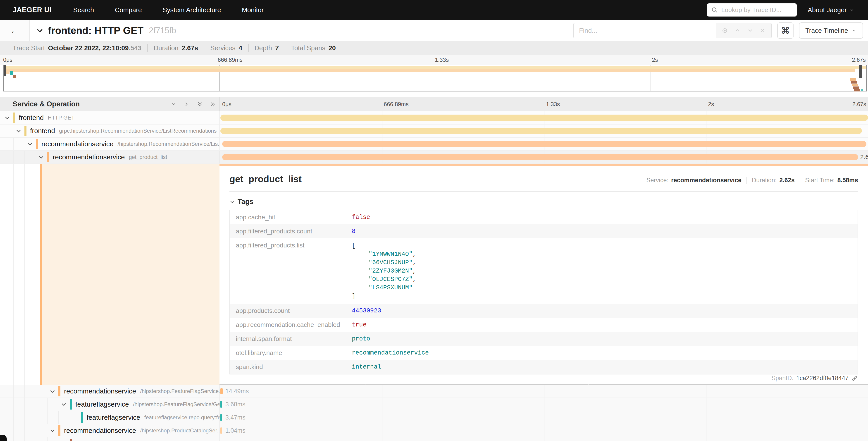 The image size is (868, 441). Describe the element at coordinates (544, 404) in the screenshot. I see `span-bar-area: 3.68ms` at that location.